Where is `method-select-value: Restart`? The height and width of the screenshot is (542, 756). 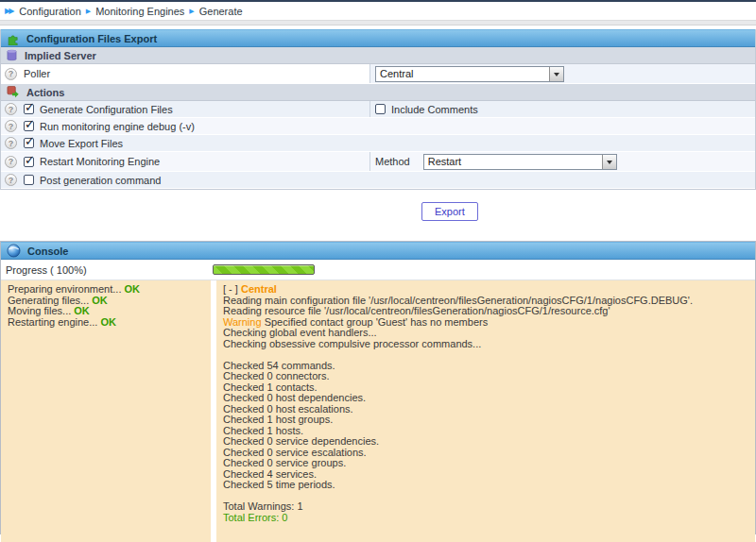
method-select-value: Restart is located at coordinates (444, 161).